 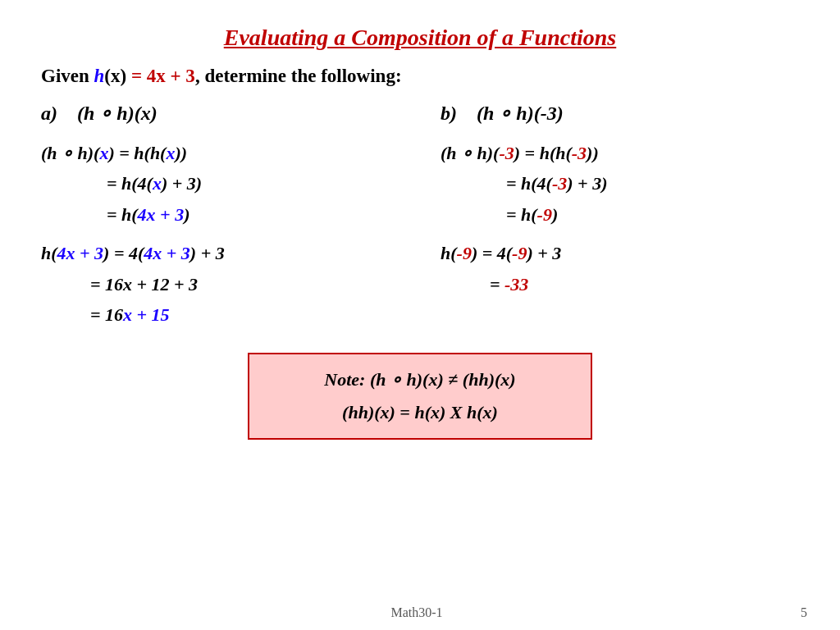 I want to click on sol-a2-line2: = 16x + 12 + 3, so click(x=249, y=284).